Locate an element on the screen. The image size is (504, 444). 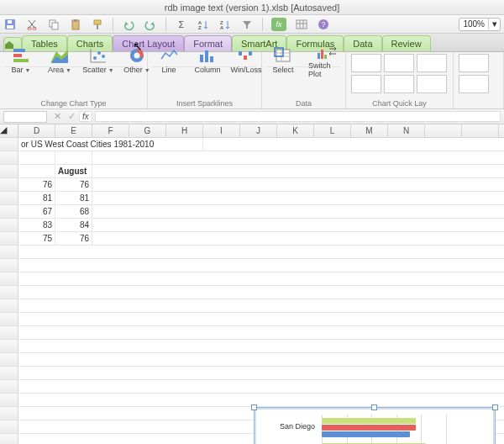
bar-chart-icon is located at coordinates (21, 56).